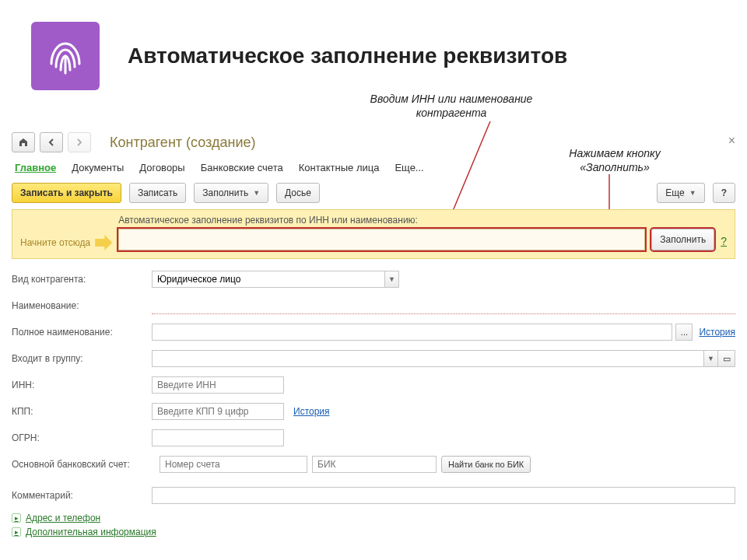  I want to click on group-caret: ▼, so click(711, 359).